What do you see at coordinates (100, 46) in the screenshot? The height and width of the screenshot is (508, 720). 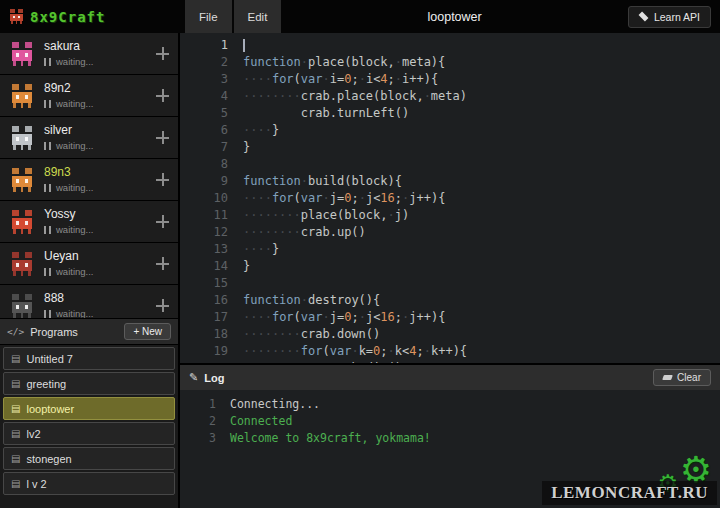 I see `player-name: sakura` at bounding box center [100, 46].